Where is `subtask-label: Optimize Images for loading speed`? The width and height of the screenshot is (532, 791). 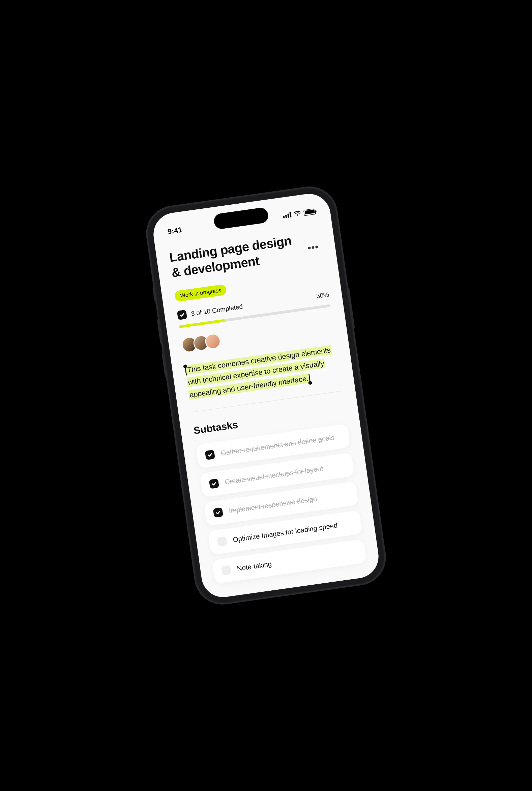 subtask-label: Optimize Images for loading speed is located at coordinates (285, 532).